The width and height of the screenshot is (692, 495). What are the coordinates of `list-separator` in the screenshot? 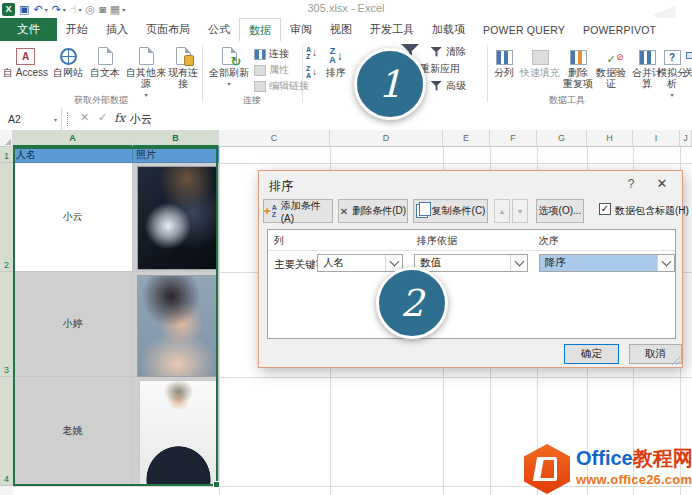 It's located at (472, 250).